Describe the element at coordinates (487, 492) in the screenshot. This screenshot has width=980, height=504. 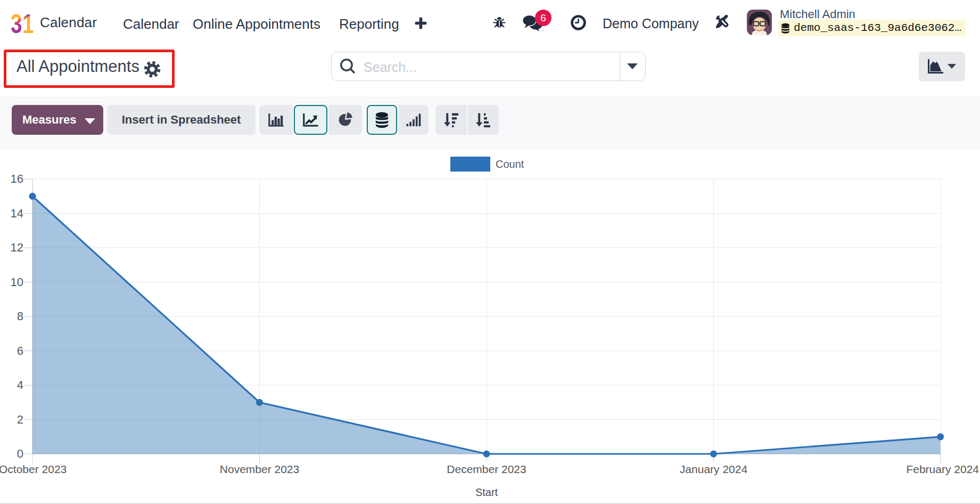
I see `svg-text: Start` at that location.